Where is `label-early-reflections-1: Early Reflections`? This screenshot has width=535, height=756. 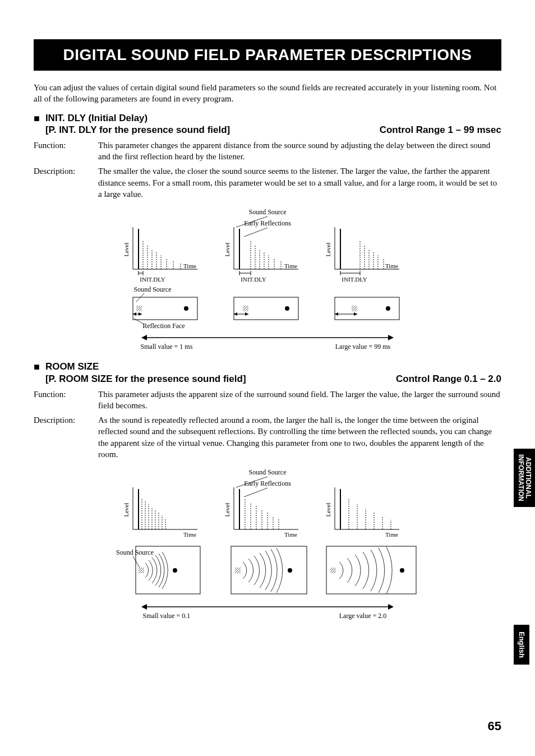
label-early-reflections-1: Early Reflections is located at coordinates (268, 223).